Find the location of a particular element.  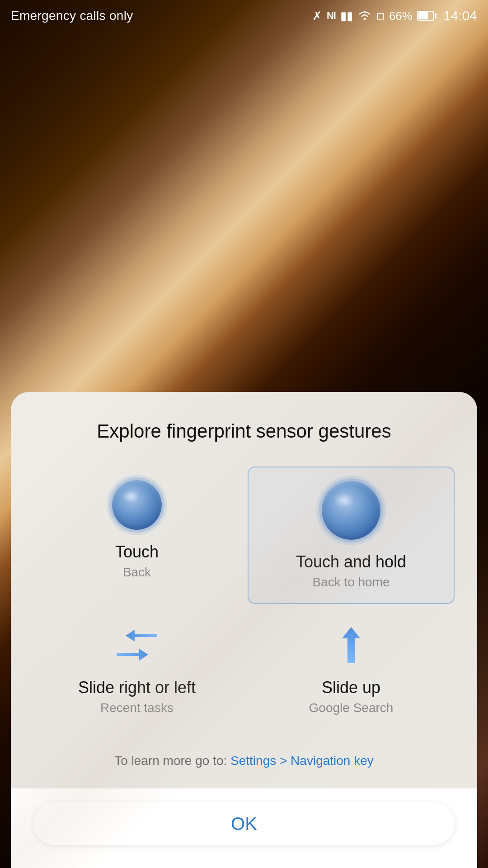

gesture-slide-lr-label: Slide right or left is located at coordinates (137, 688).